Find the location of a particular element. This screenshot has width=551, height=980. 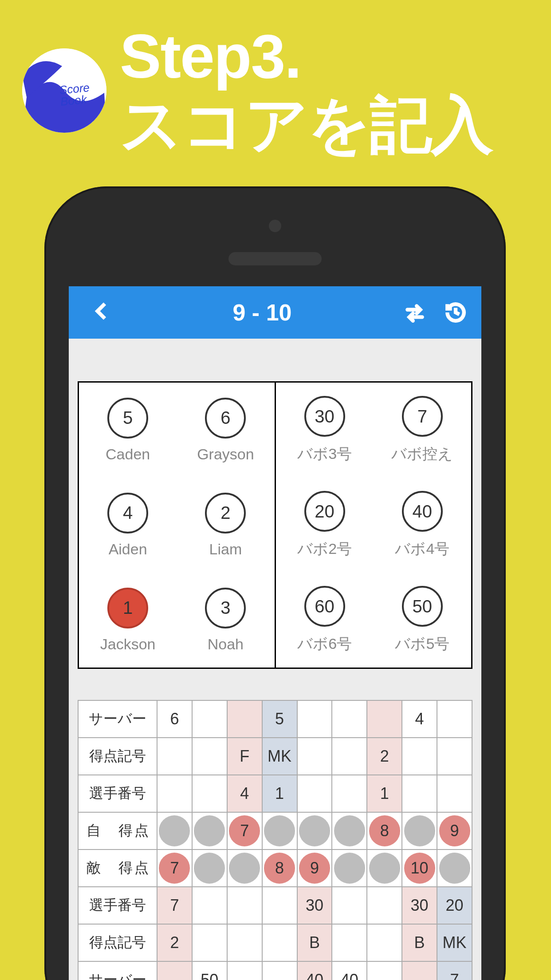

player-name: Liam is located at coordinates (225, 549).